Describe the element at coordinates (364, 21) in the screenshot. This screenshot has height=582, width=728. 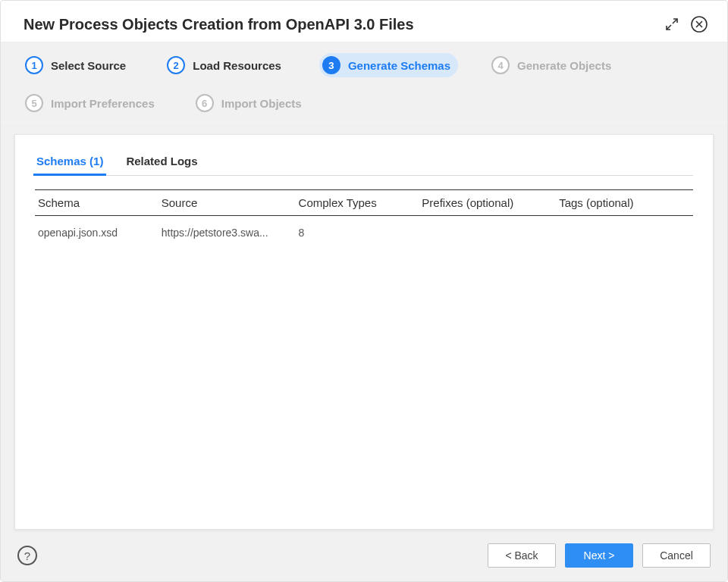
I see `dialog-header: New Process Objects Creation from OpenAP…` at that location.